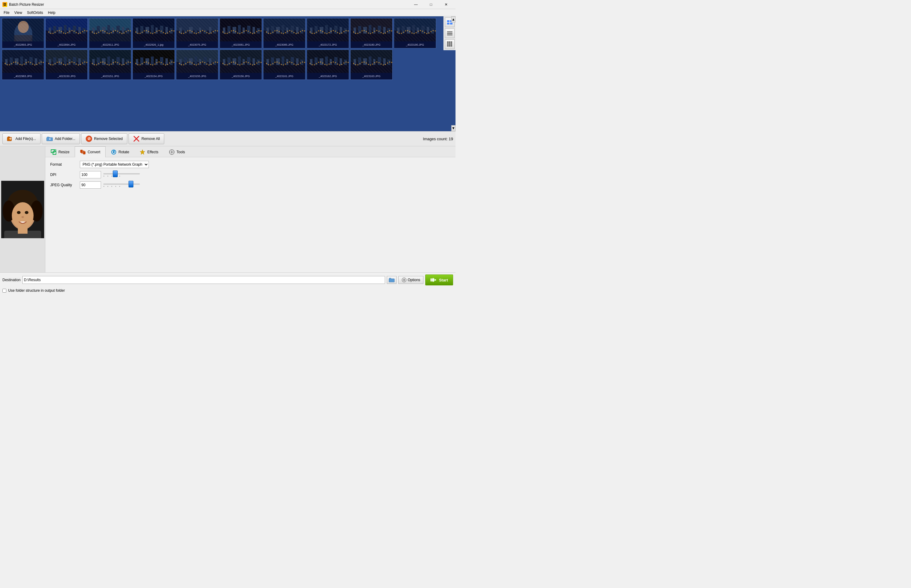  What do you see at coordinates (149, 152) in the screenshot?
I see `tab-effects: Effects` at bounding box center [149, 152].